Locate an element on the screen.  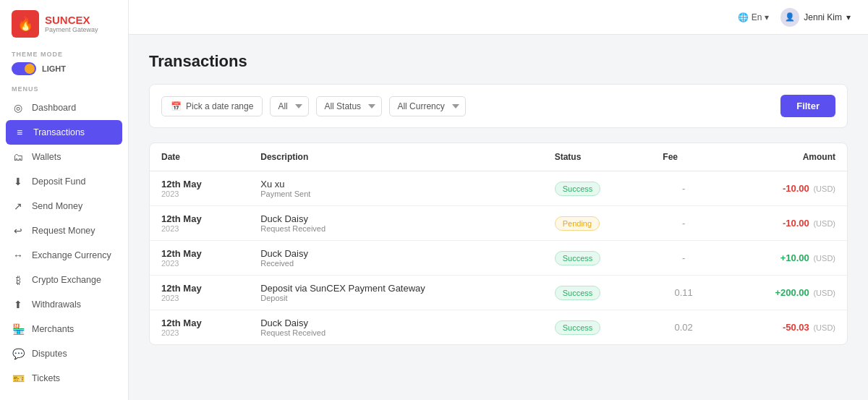
deposit-icon: ⬇ is located at coordinates (18, 182).